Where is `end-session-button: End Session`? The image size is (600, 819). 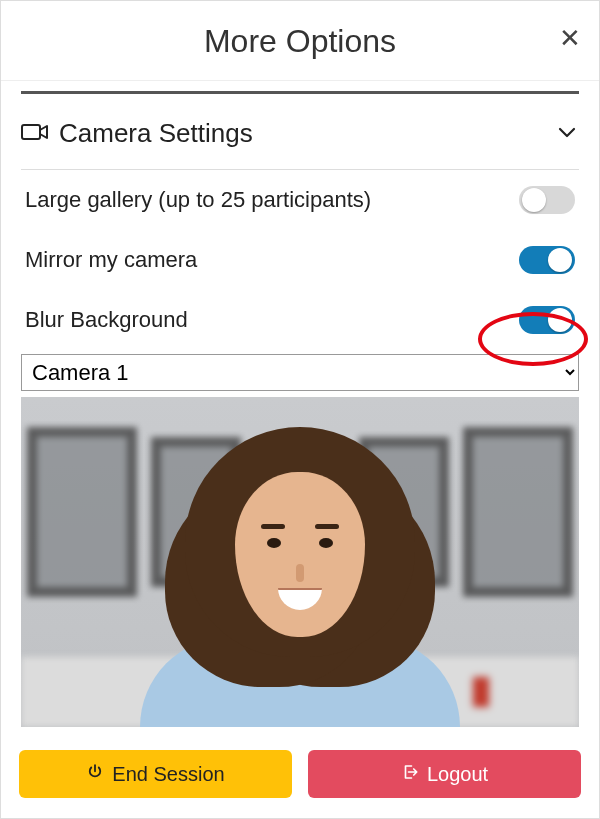
end-session-button: End Session is located at coordinates (156, 774).